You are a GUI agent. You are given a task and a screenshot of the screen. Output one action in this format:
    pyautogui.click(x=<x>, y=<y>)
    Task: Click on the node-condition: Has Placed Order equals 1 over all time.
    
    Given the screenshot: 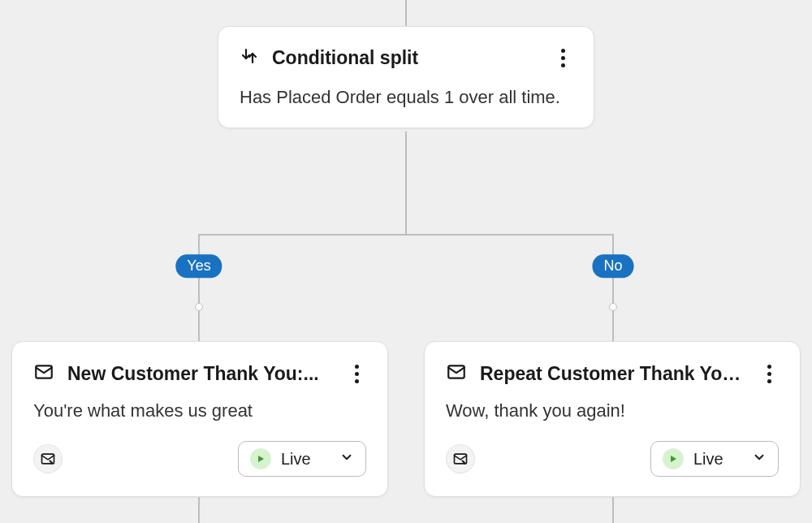 What is the action you would take?
    pyautogui.click(x=406, y=97)
    